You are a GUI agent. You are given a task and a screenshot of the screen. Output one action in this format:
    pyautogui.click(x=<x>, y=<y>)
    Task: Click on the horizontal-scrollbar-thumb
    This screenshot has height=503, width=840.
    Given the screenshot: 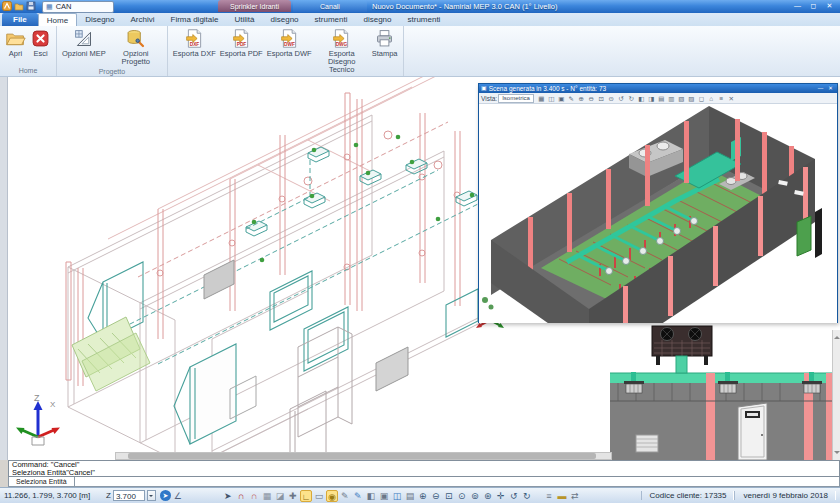 What is the action you would take?
    pyautogui.click(x=362, y=456)
    